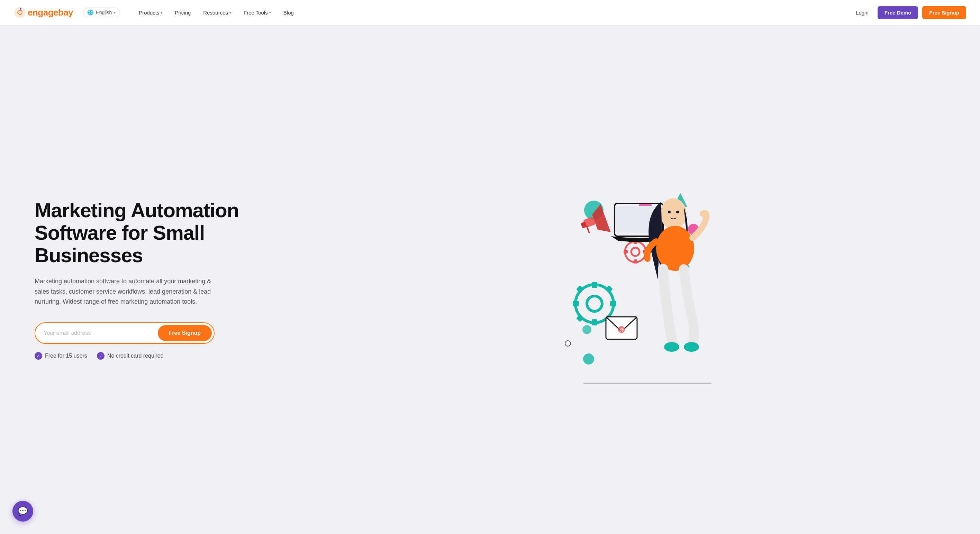 This screenshot has width=980, height=534. I want to click on nav-actions: Login Free Demo Free Signup, so click(908, 13).